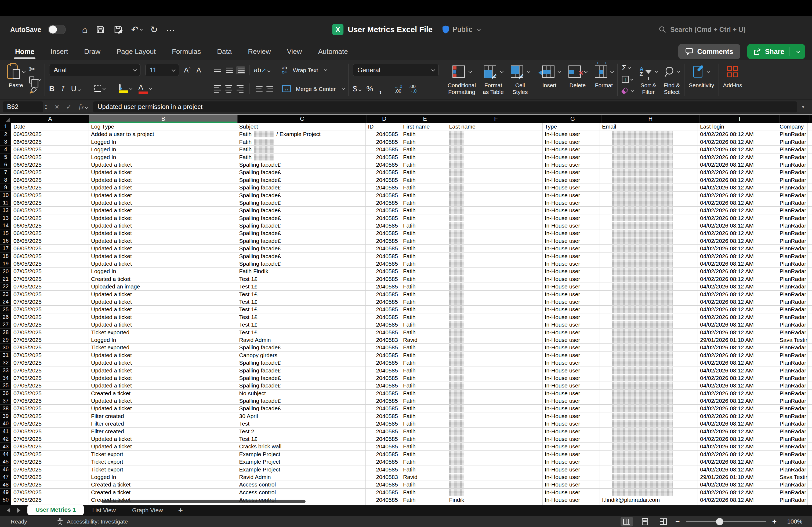 Image resolution: width=812 pixels, height=527 pixels. What do you see at coordinates (398, 89) in the screenshot?
I see `increase-decimal-button: ←.0.00` at bounding box center [398, 89].